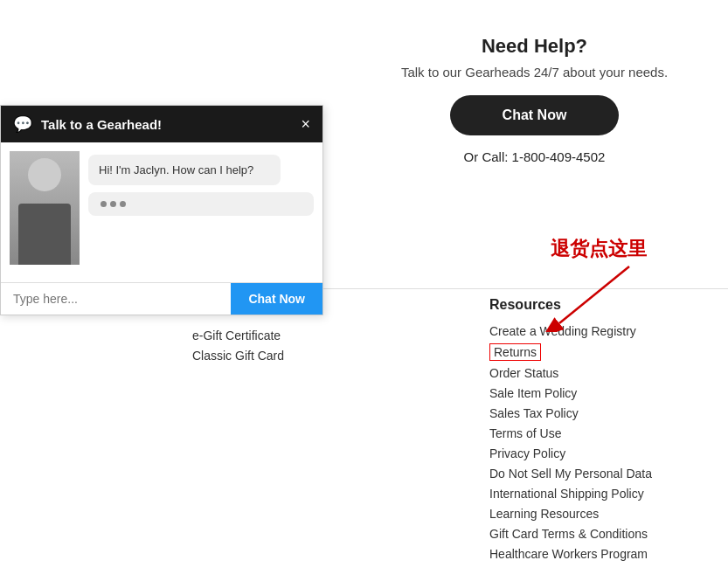 This screenshot has width=728, height=588. Describe the element at coordinates (535, 115) in the screenshot. I see `main-chat-now-button: Chat Now` at that location.